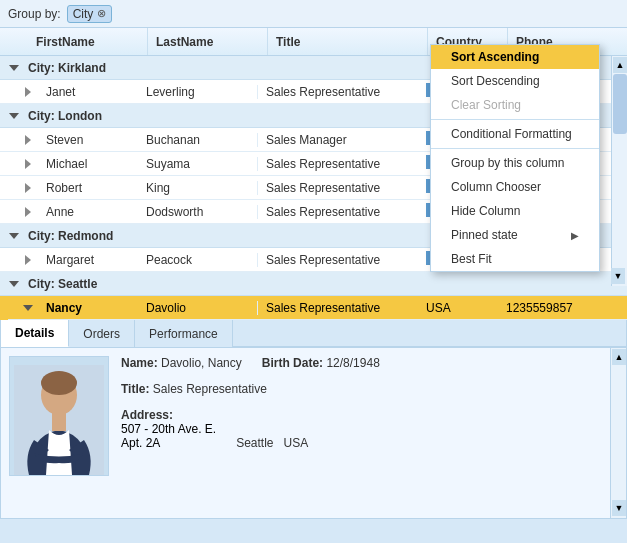 The height and width of the screenshot is (543, 627). What do you see at coordinates (90, 14) in the screenshot?
I see `group-by-chip: City ⊗` at bounding box center [90, 14].